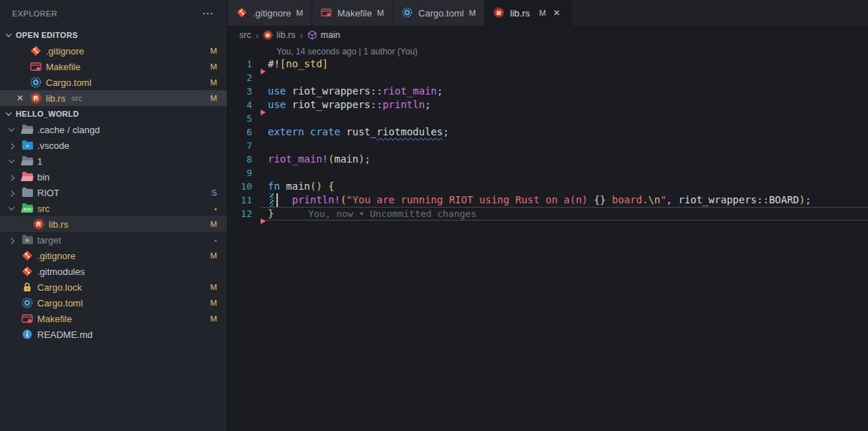 This screenshot has width=868, height=431. Describe the element at coordinates (244, 200) in the screenshot. I see `line-number: 11` at that location.